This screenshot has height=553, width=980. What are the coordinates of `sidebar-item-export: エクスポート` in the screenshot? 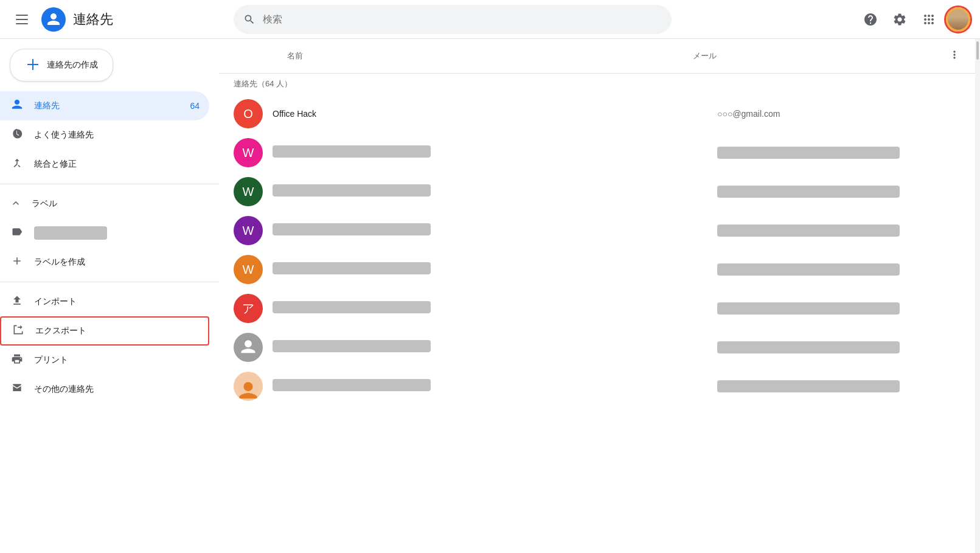 It's located at (105, 331).